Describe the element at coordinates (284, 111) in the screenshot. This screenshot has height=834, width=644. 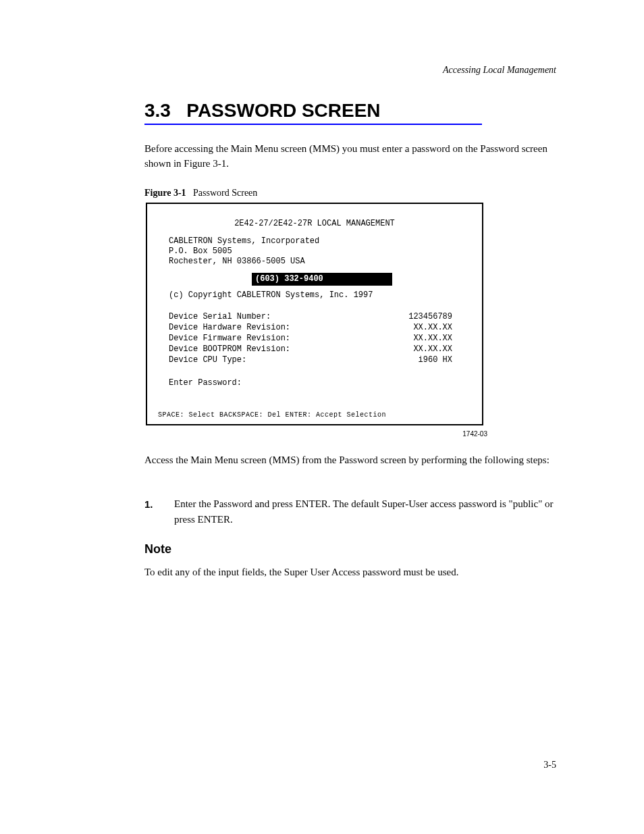
I see `section-title: PASSWORD SCREEN` at that location.